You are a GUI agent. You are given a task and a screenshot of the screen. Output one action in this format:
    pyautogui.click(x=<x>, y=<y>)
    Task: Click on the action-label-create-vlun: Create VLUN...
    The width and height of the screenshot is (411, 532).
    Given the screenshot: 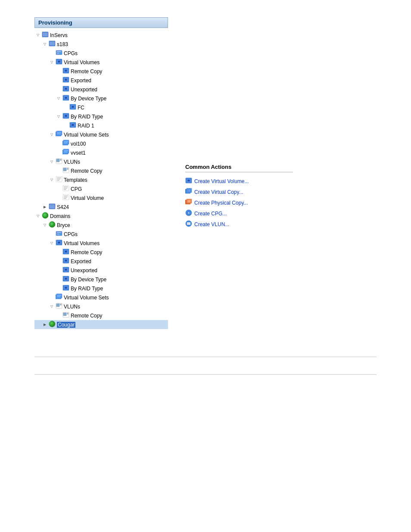 What is the action you would take?
    pyautogui.click(x=212, y=224)
    